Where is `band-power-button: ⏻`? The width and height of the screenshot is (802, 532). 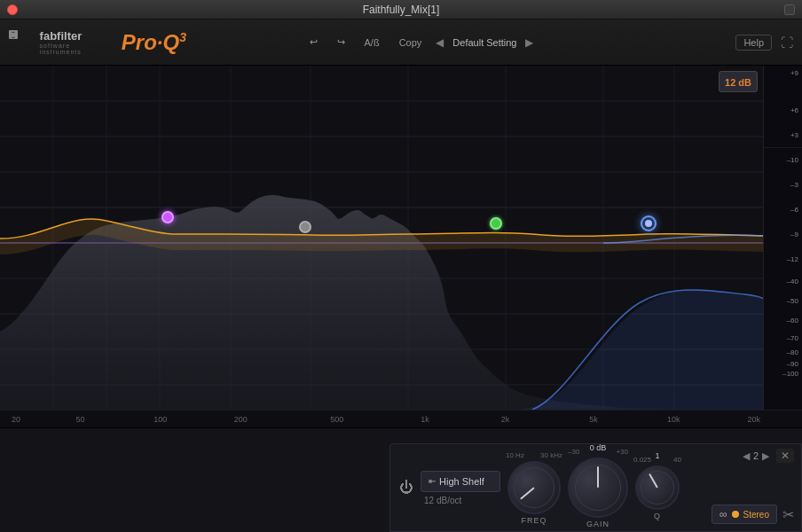
band-power-button: ⏻ is located at coordinates (406, 488).